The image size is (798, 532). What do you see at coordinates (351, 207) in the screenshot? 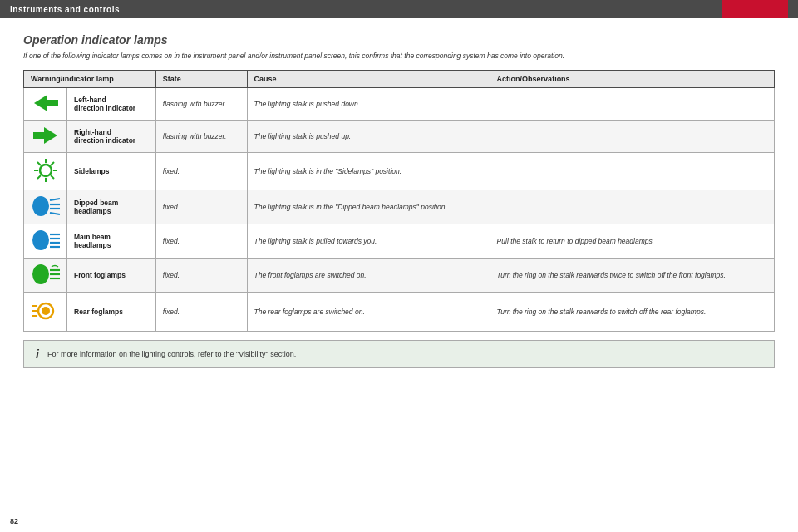
I see `cause-text: The lighting stalk is in the "Dipped bea…` at bounding box center [351, 207].